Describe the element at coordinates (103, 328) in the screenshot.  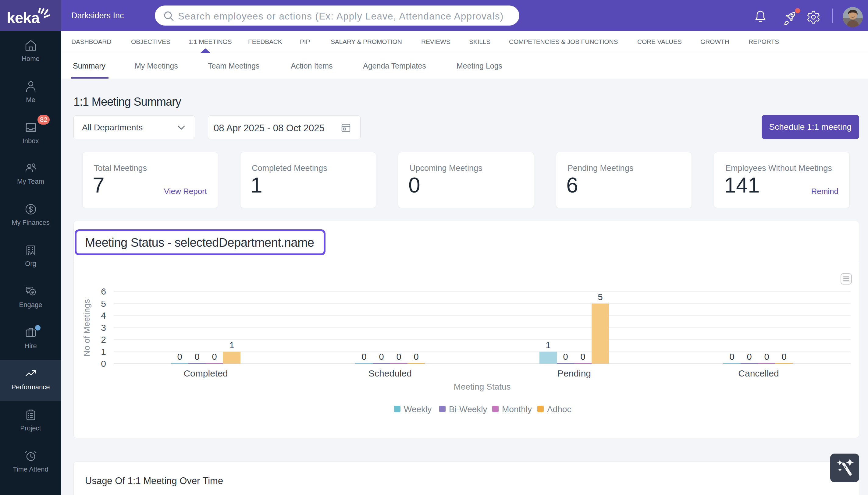
I see `svg-text: 3` at that location.